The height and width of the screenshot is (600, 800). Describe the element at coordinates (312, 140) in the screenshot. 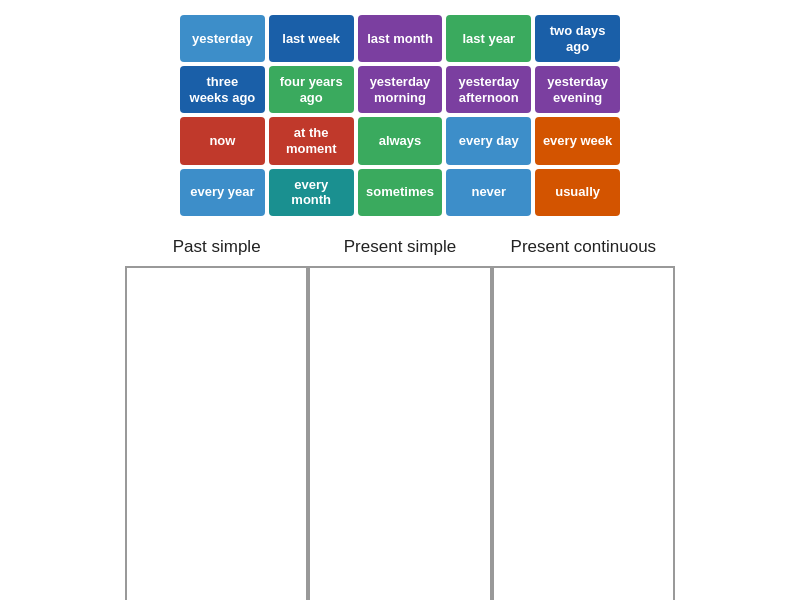

I see `tile-11: at the moment` at that location.